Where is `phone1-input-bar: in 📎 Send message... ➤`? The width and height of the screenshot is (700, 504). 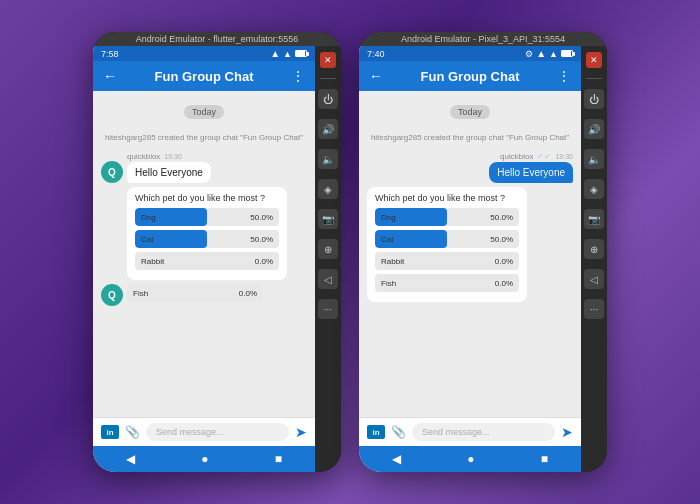 phone1-input-bar: in 📎 Send message... ➤ is located at coordinates (204, 432).